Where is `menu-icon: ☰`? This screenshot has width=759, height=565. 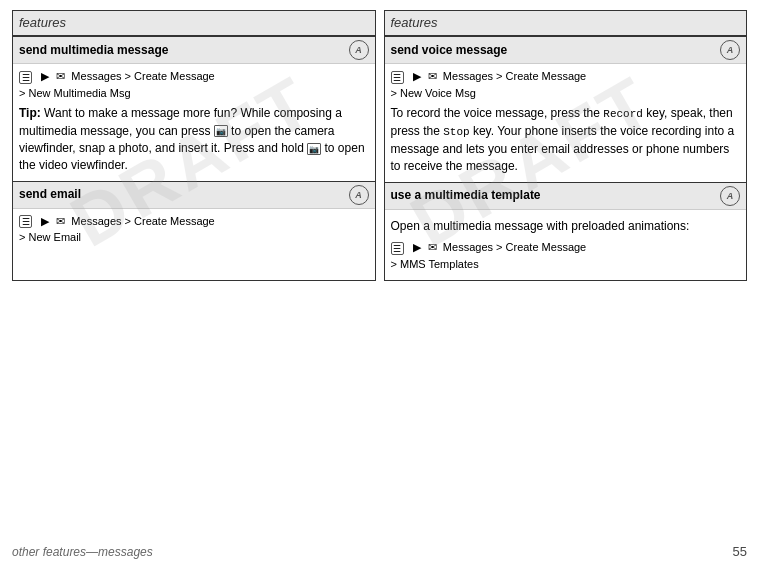 menu-icon: ☰ is located at coordinates (26, 78).